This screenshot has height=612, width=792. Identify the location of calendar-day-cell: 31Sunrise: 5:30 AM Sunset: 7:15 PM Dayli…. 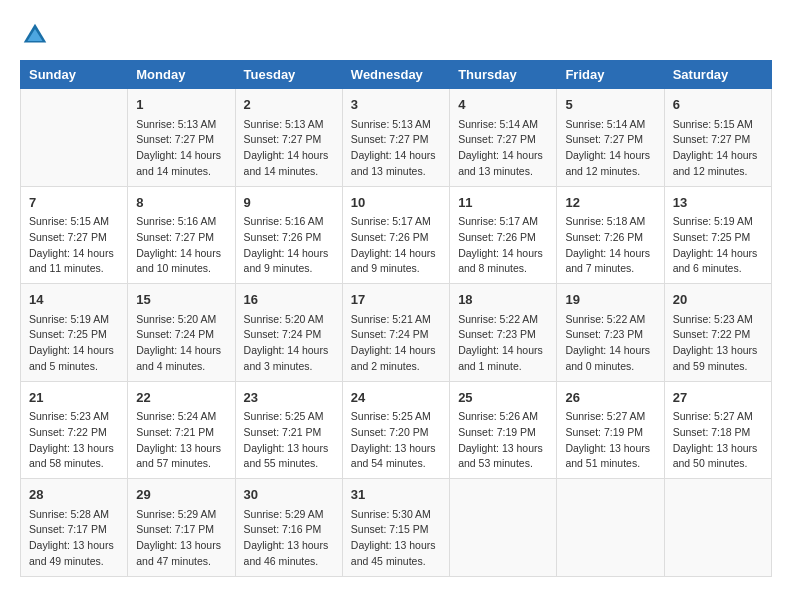
(396, 528).